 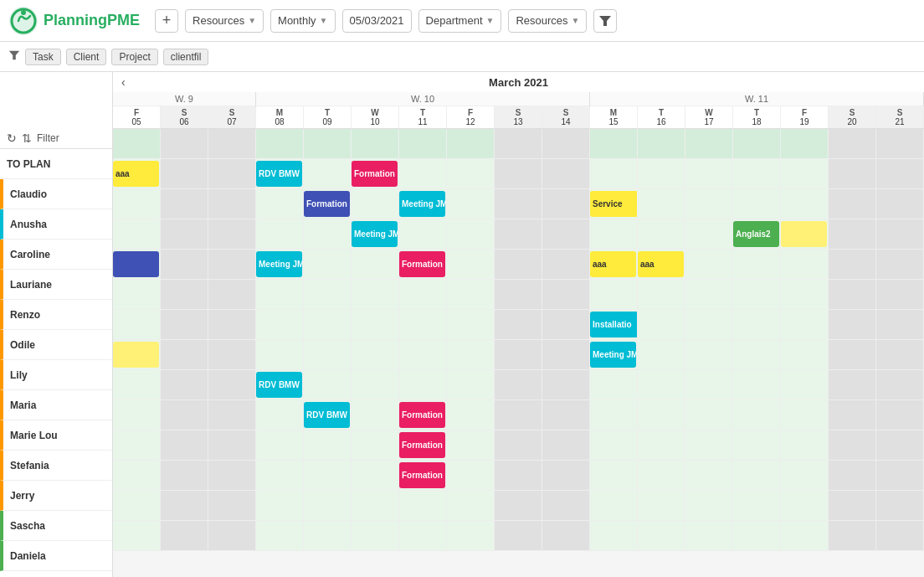 I want to click on event-block: Meeting JMC, so click(x=422, y=204).